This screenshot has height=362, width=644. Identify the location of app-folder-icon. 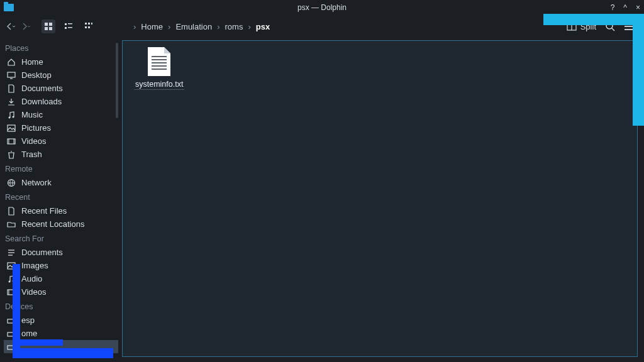
(9, 8).